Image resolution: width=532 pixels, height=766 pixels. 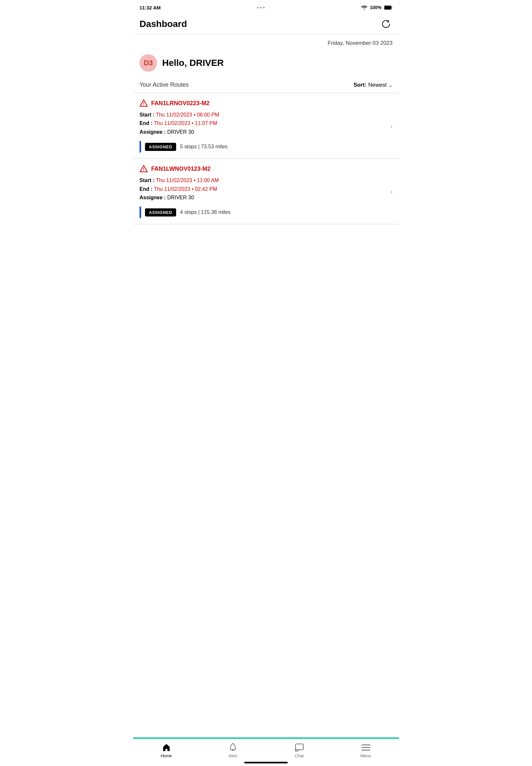 I want to click on route-details-2: Start : Thu 11/02/2023 • 11:00 AM End : …, so click(x=266, y=189).